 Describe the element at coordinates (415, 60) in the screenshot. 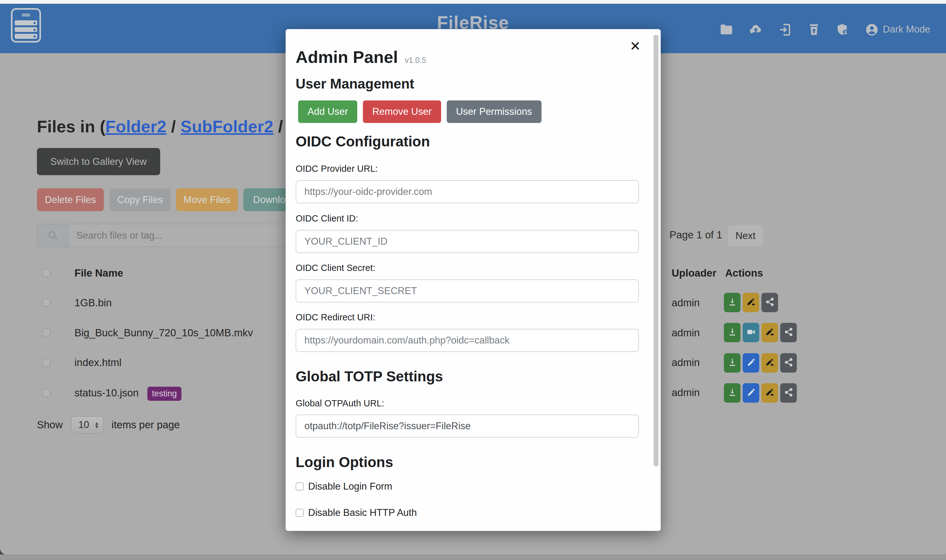

I see `modal-version: v1.0.5` at that location.